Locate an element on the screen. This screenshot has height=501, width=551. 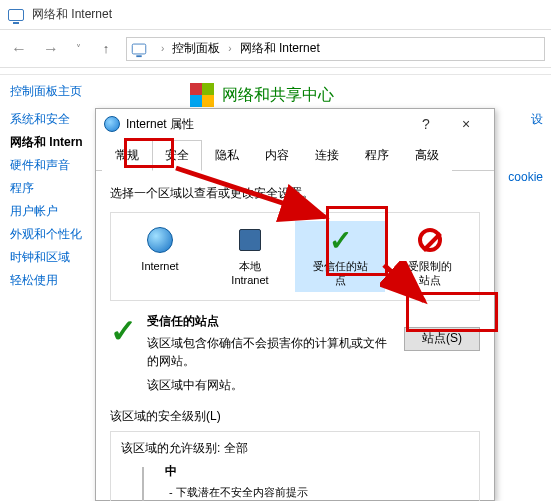
tab-programs: 程序 is located at coordinates (377, 156).